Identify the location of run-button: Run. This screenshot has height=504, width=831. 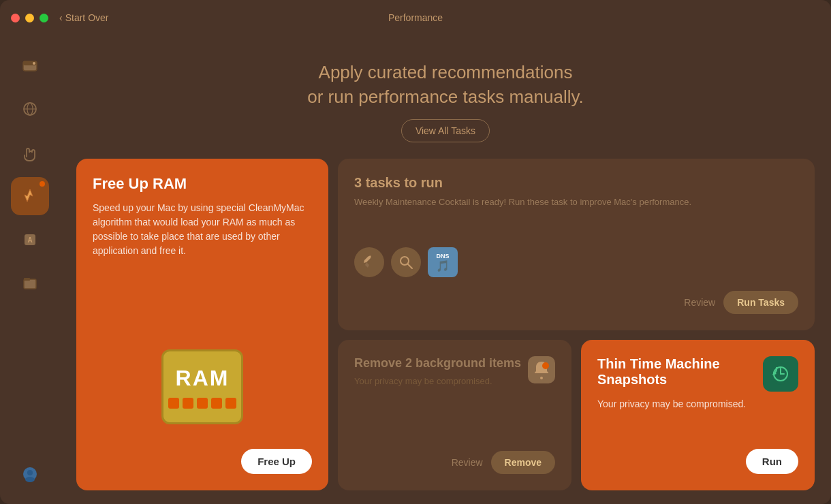
(772, 462).